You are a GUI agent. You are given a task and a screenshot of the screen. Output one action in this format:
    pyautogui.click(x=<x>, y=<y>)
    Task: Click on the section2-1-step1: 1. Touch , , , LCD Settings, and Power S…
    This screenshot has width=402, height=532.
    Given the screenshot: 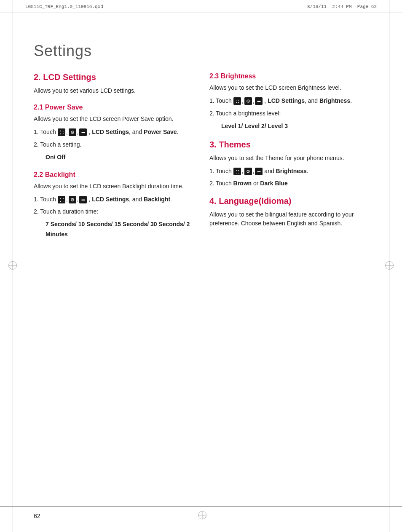 What is the action you would take?
    pyautogui.click(x=113, y=132)
    